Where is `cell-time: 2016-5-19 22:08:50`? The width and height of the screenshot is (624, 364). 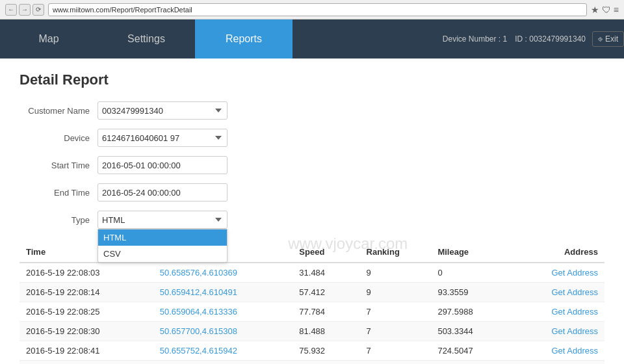 cell-time: 2016-5-19 22:08:50 is located at coordinates (86, 363).